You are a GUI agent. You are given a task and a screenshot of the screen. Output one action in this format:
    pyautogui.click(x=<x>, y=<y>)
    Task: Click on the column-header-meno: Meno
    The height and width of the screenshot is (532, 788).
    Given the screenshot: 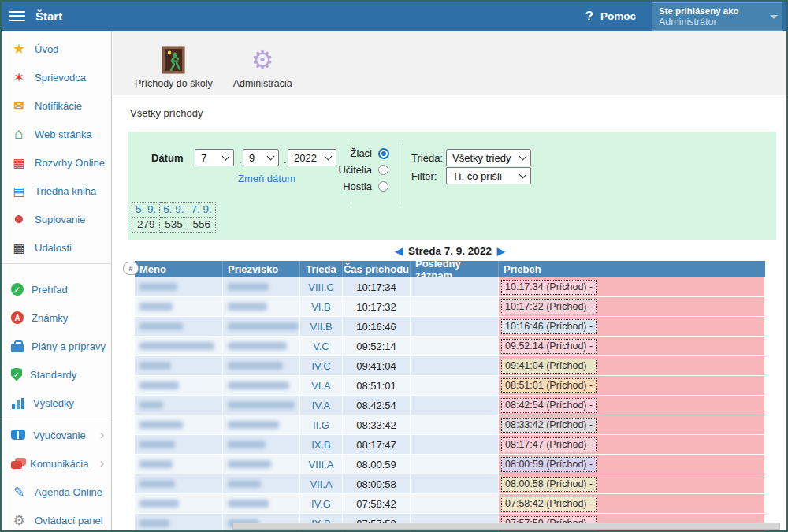 What is the action you would take?
    pyautogui.click(x=179, y=270)
    